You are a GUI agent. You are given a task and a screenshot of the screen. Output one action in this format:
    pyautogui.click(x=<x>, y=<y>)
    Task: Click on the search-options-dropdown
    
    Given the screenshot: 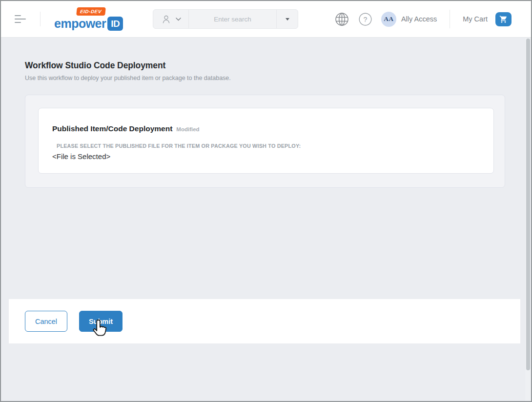 What is the action you would take?
    pyautogui.click(x=287, y=19)
    